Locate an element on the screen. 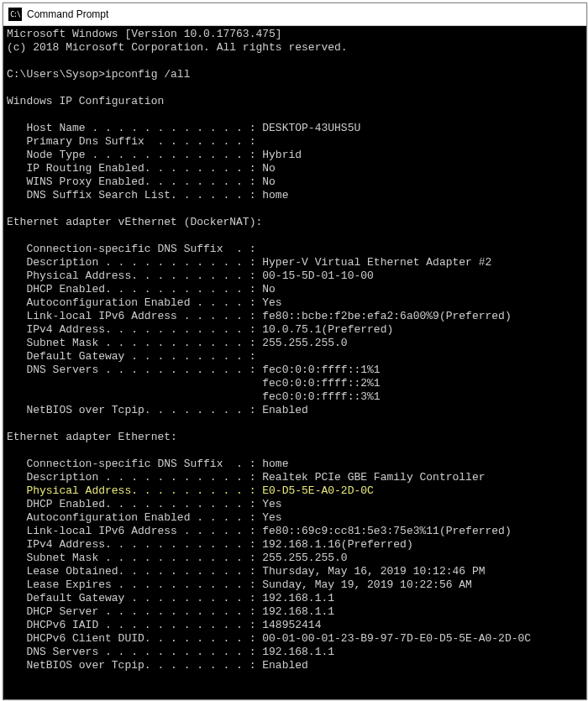  output-row: Description . . . . . . . . . . . : Real… is located at coordinates (295, 478).